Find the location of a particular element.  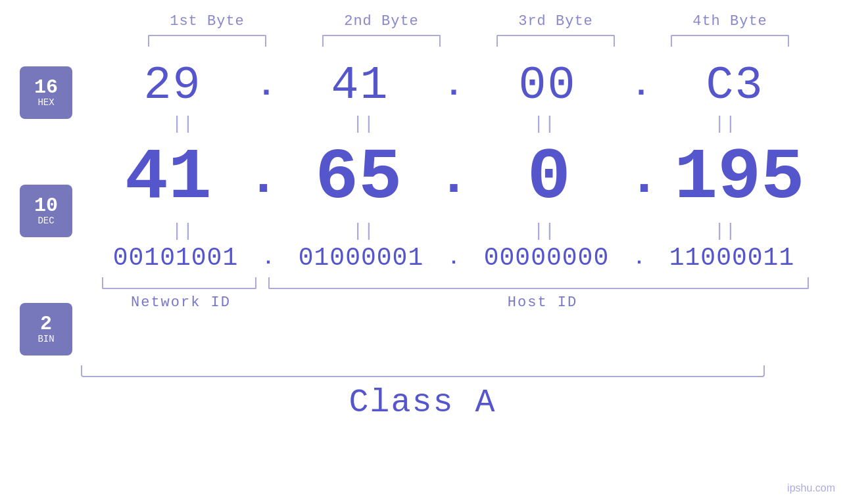

equals-cell-4a: || is located at coordinates (725, 124).